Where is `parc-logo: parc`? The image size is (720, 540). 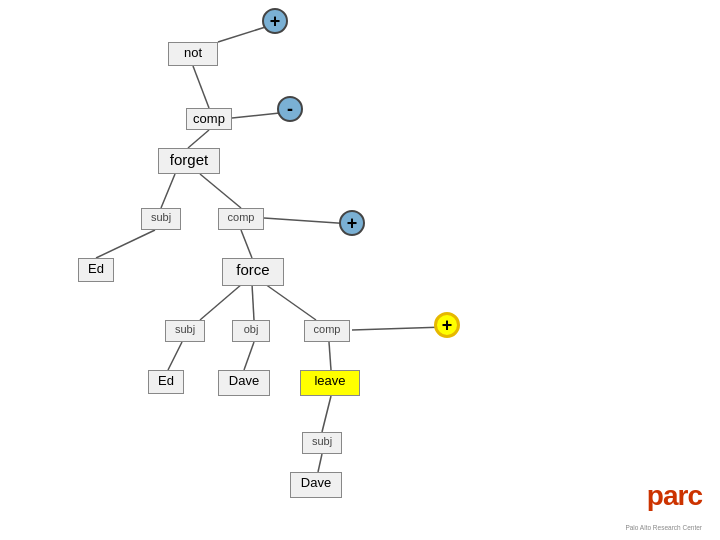 parc-logo: parc is located at coordinates (674, 496).